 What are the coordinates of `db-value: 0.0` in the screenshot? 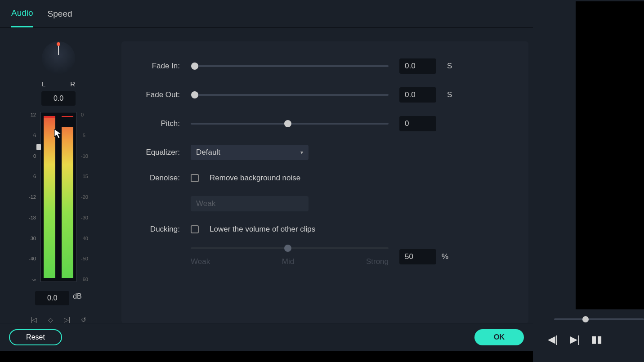 It's located at (52, 298).